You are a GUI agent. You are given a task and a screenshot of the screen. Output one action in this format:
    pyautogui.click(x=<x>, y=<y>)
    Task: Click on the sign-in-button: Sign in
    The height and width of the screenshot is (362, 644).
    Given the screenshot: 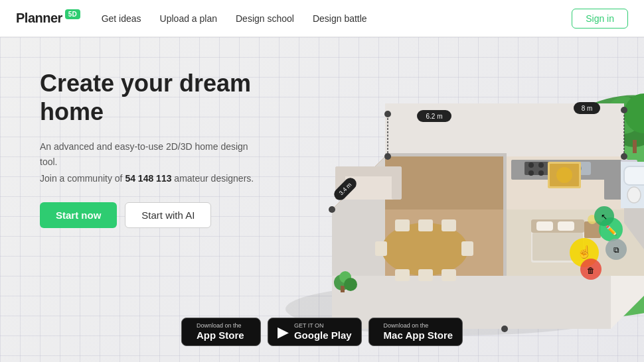 What is the action you would take?
    pyautogui.click(x=600, y=19)
    